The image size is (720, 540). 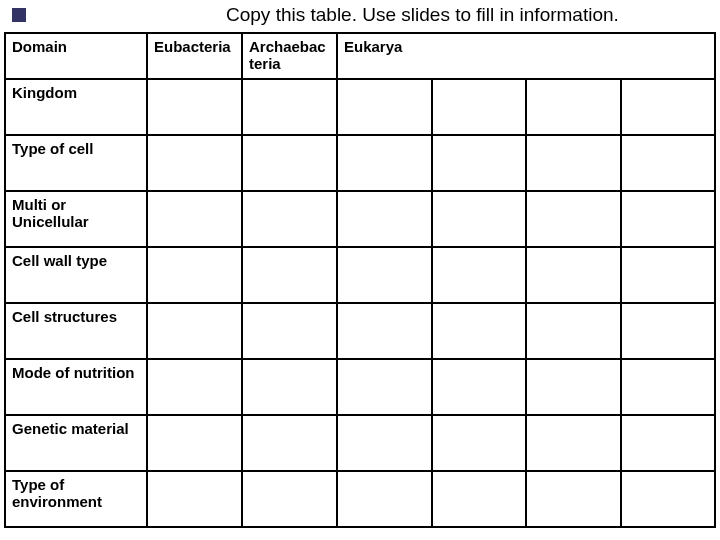 What do you see at coordinates (422, 15) in the screenshot?
I see `slide-title: Copy this table. Use slides to fill in i…` at bounding box center [422, 15].